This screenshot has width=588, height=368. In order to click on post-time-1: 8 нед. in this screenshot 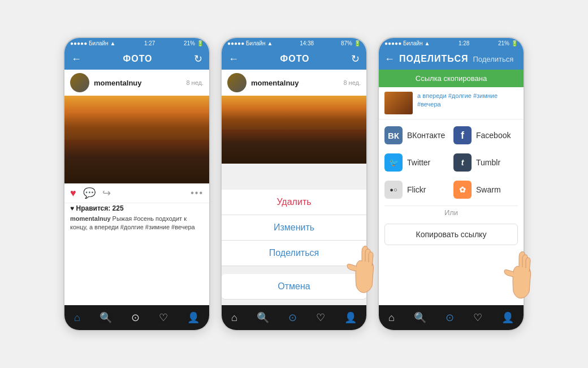, I will do `click(194, 83)`.